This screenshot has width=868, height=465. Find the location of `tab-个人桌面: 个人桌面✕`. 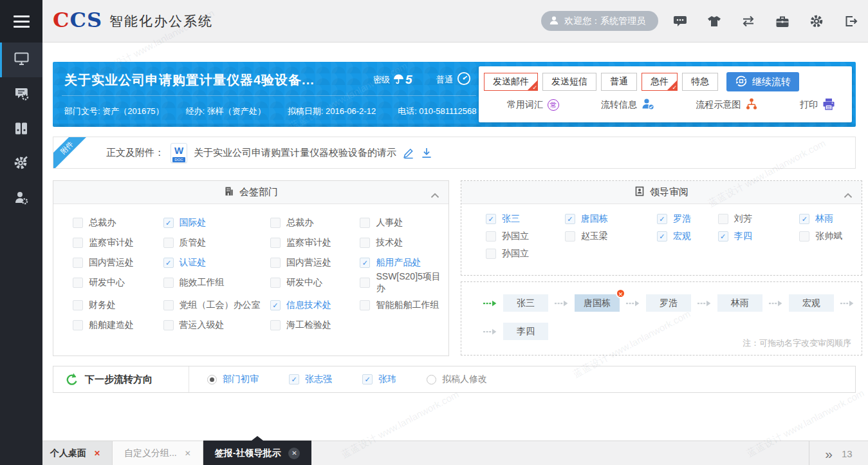

tab-个人桌面: 个人桌面✕ is located at coordinates (76, 453).